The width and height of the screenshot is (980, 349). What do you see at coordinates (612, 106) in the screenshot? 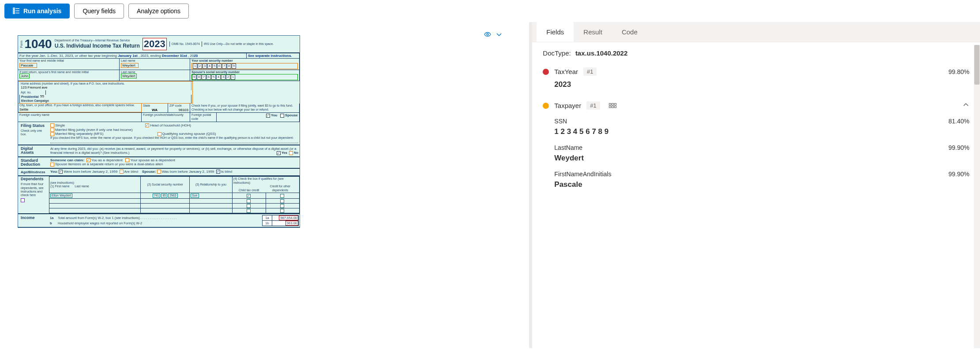
I see `table-icon` at bounding box center [612, 106].